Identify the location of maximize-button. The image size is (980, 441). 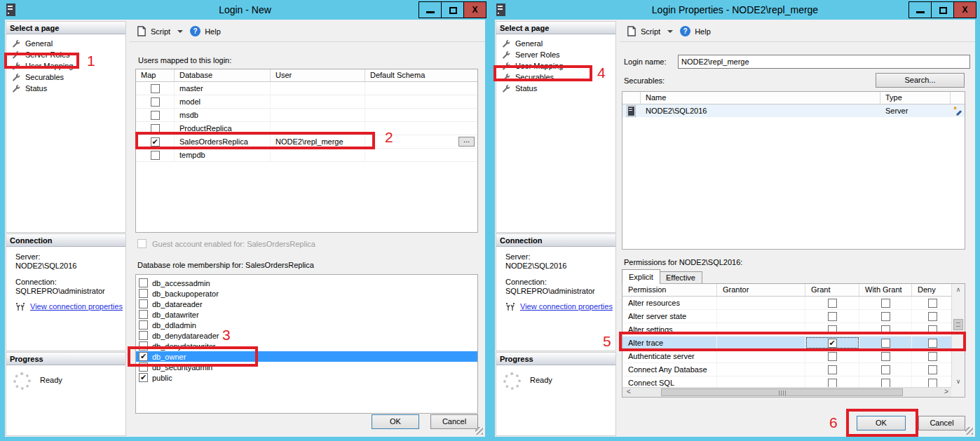
(453, 10).